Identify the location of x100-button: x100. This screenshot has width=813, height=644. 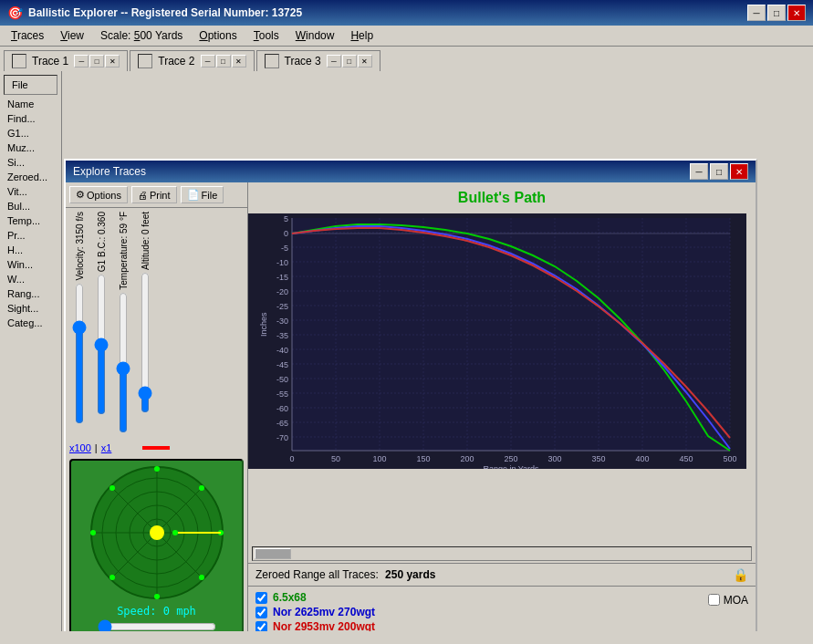
(80, 448).